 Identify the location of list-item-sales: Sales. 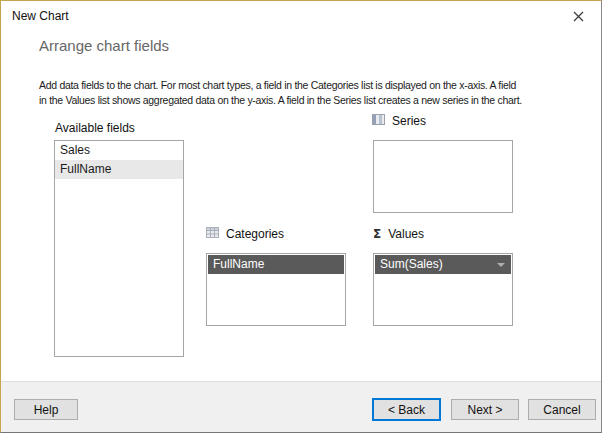
(119, 150).